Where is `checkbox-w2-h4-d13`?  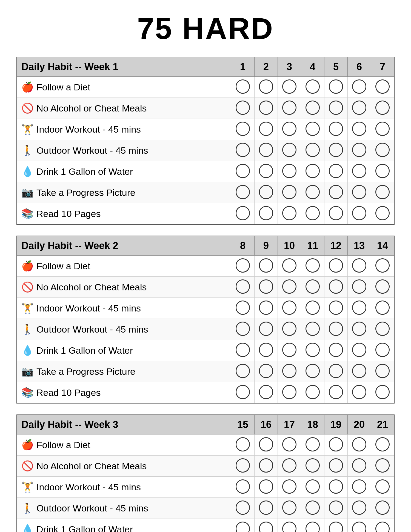 checkbox-w2-h4-d13 is located at coordinates (359, 329).